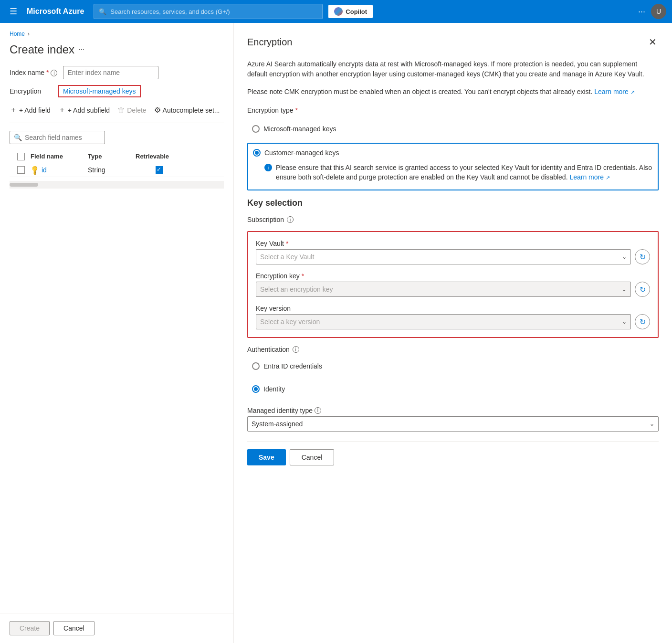  What do you see at coordinates (159, 170) in the screenshot?
I see `retrievable-cell` at bounding box center [159, 170].